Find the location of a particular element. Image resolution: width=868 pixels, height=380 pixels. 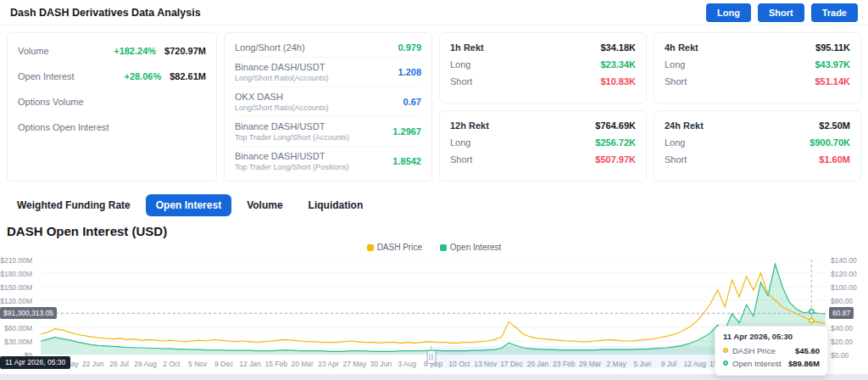

rekt-card-1h: 1h Rekt$34.18K Long$23.34K Short$10.83K is located at coordinates (542, 68).